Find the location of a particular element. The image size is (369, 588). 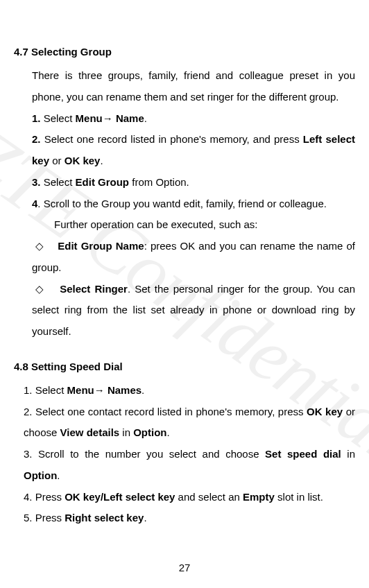

text: 1. Select is located at coordinates (46, 390).